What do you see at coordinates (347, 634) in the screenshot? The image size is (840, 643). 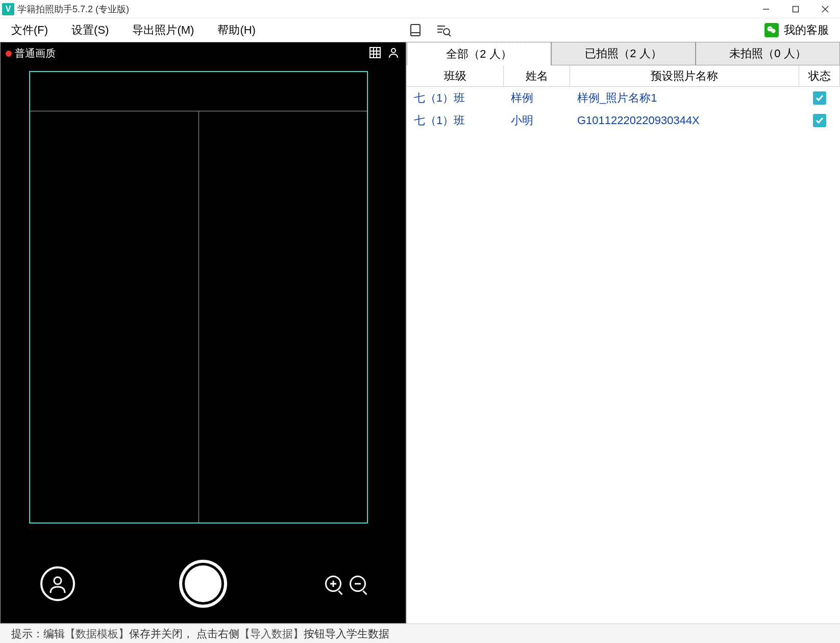 I see `footer-suffix: 按钮导入学生数据` at bounding box center [347, 634].